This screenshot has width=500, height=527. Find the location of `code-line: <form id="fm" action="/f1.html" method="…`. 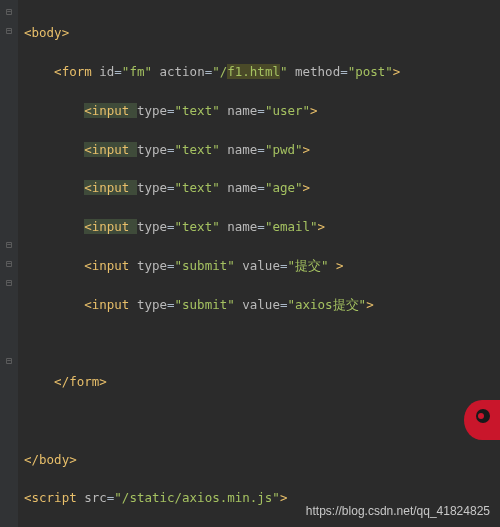

code-line: <form id="fm" action="/f1.html" method="… is located at coordinates (212, 72).